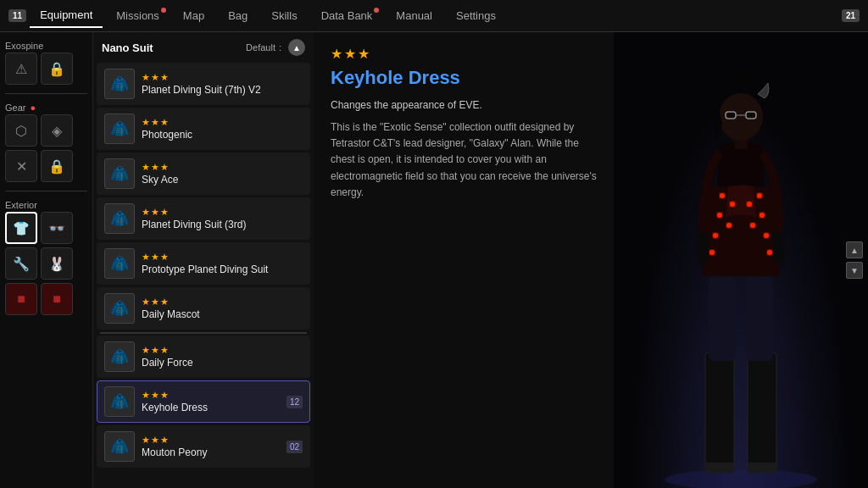  Describe the element at coordinates (222, 180) in the screenshot. I see `item-name-3: Sky Ace` at that location.